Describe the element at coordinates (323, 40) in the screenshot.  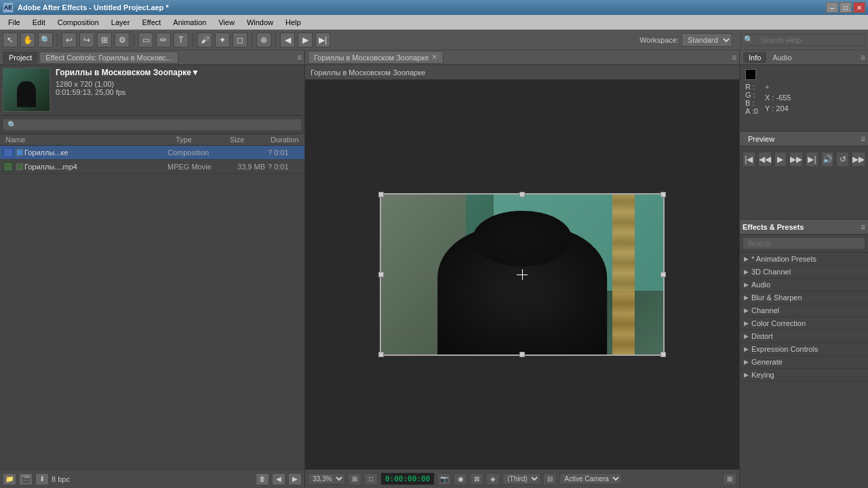
I see `nav-end: ▶|` at that location.